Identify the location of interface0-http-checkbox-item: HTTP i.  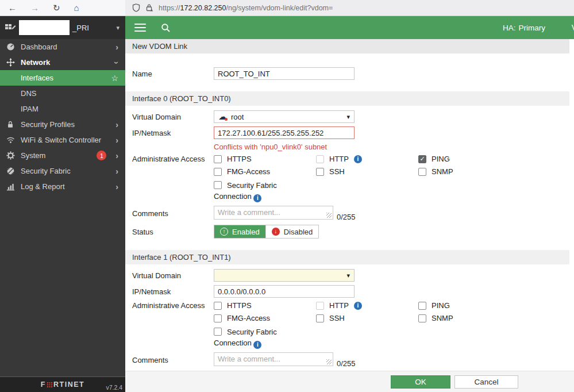
(367, 159).